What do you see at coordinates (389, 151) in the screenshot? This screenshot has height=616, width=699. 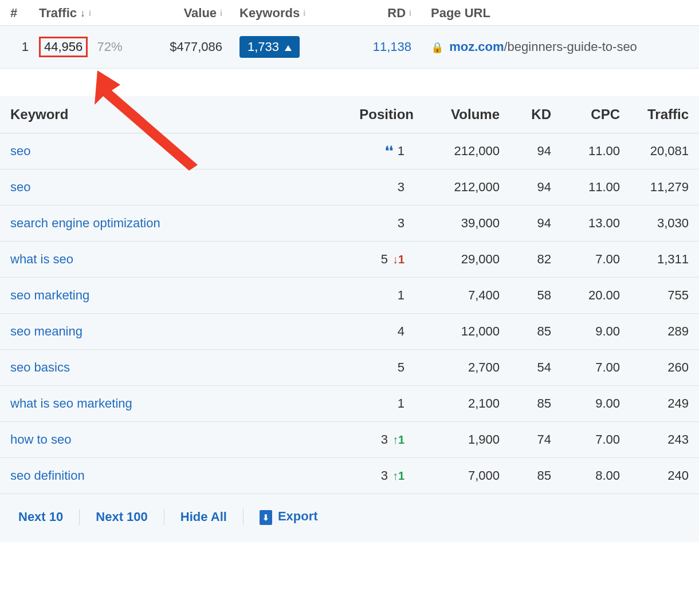 I see `serp-feature-icon: ❛❛` at bounding box center [389, 151].